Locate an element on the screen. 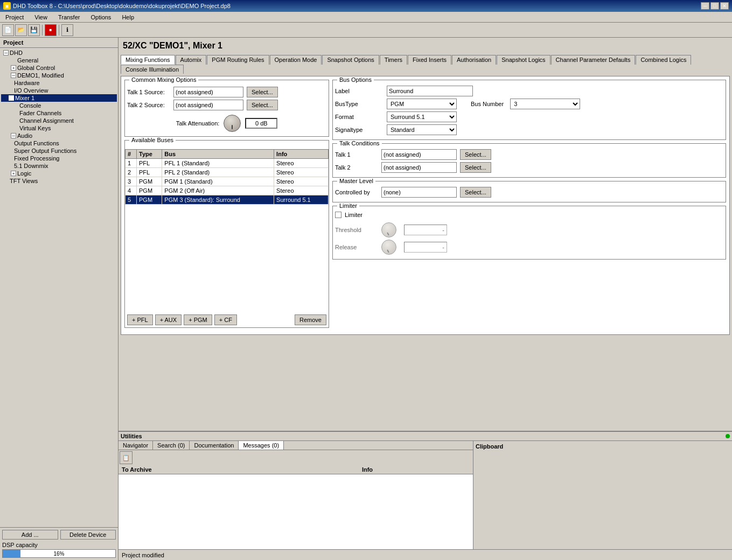 The width and height of the screenshot is (732, 560). add-aux-button: + AUX is located at coordinates (169, 320).